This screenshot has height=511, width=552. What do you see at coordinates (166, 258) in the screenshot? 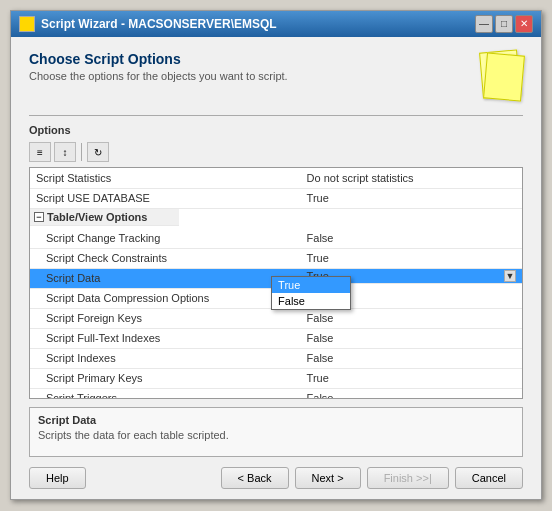
I see `row-label: Script Check Constraints` at bounding box center [166, 258].